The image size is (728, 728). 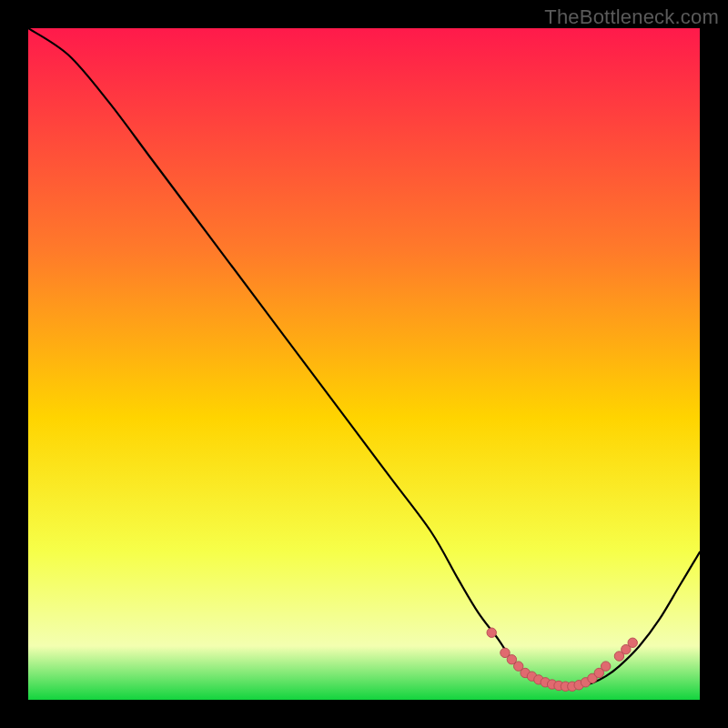 I want to click on watermark-text: TheBottleneck.com, so click(x=632, y=17).